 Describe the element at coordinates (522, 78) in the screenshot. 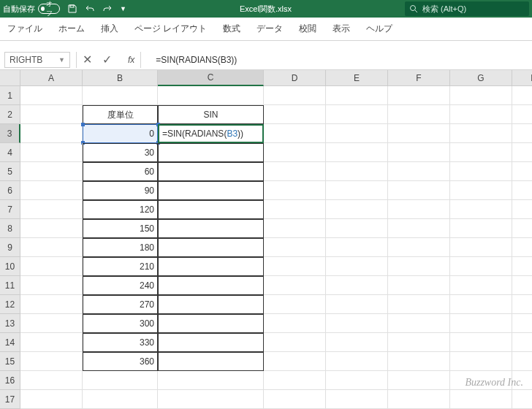

I see `col-h: H` at that location.